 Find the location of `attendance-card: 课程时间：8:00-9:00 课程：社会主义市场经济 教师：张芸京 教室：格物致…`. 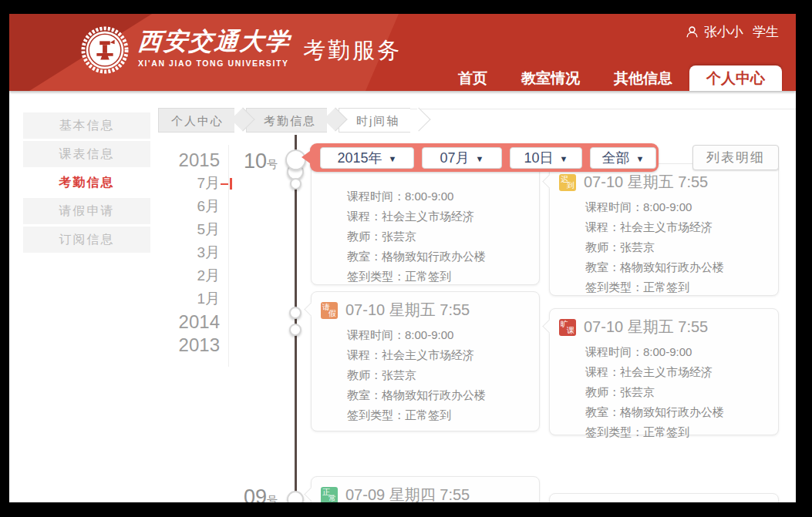

attendance-card: 课程时间：8:00-9:00 课程：社会主义市场经济 教师：张芸京 教室：格物致… is located at coordinates (426, 222).